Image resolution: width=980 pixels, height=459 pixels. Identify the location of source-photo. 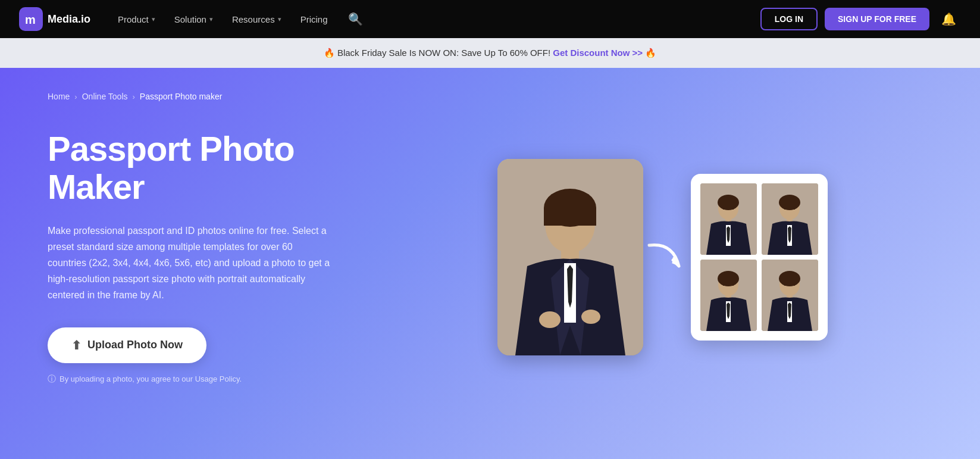
(570, 257).